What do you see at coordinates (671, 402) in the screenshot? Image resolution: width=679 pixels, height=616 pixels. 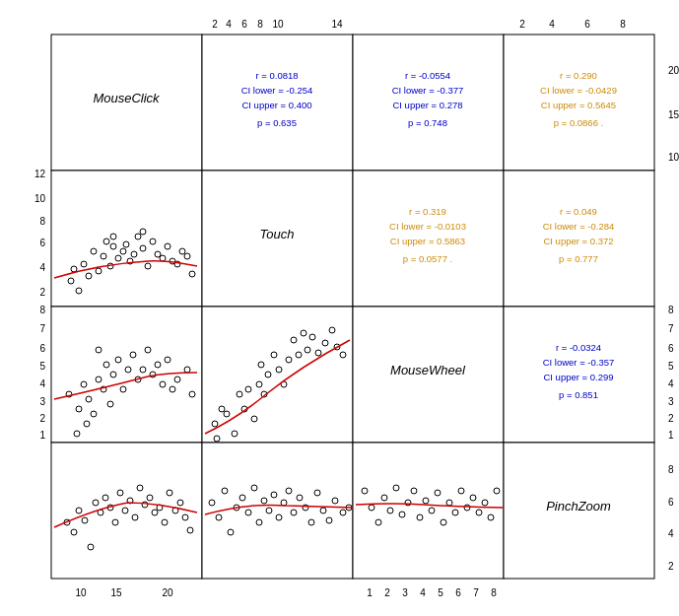 I see `right-axis-label: 3` at bounding box center [671, 402].